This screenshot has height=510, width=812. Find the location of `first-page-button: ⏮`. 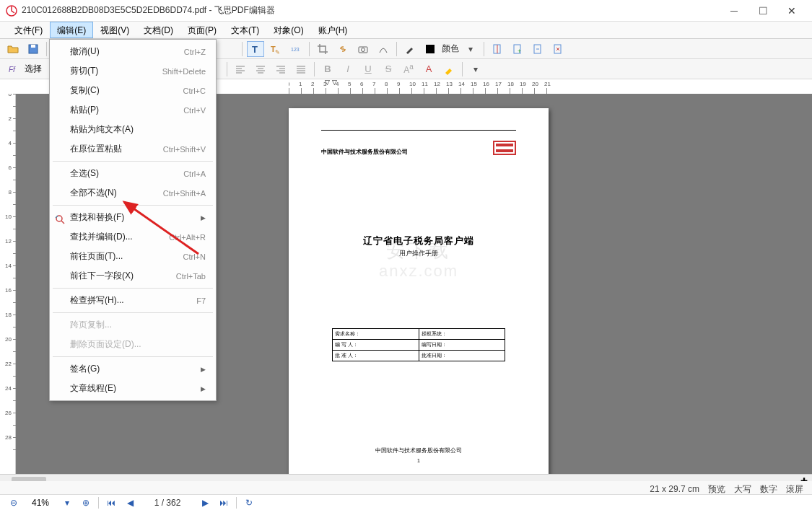

first-page-button: ⏮ is located at coordinates (111, 503).